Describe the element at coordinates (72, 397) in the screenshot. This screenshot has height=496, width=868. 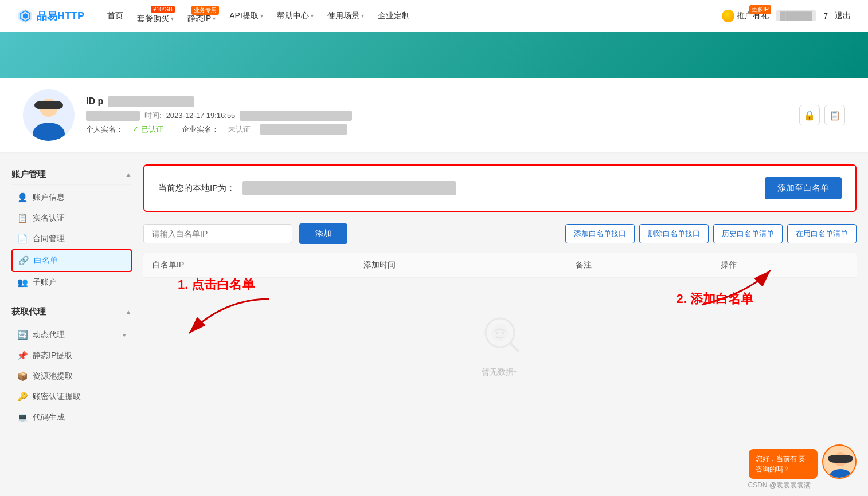
I see `sidebar-item-auth-extract: 🔑 账密认证提取` at that location.